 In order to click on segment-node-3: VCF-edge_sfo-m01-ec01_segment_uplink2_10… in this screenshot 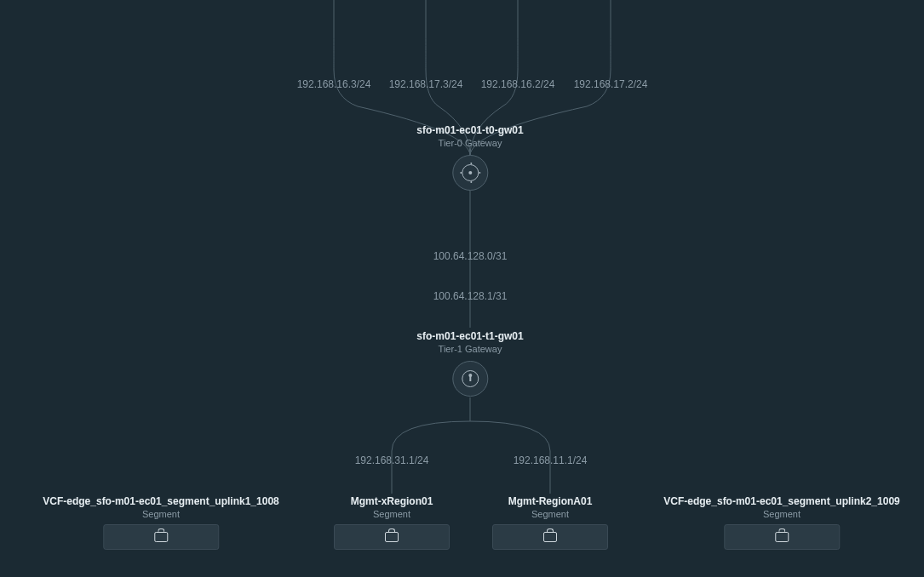, I will do `click(782, 523)`.